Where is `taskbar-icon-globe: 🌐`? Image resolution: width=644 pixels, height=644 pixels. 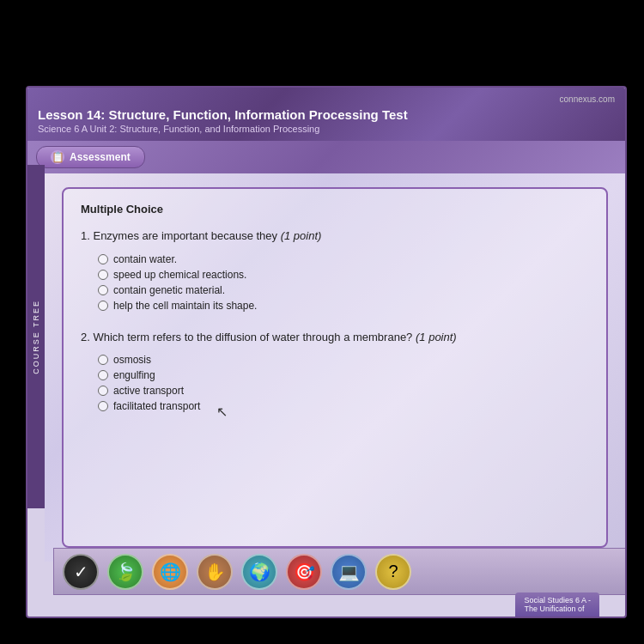
taskbar-icon-globe: 🌐 is located at coordinates (170, 572).